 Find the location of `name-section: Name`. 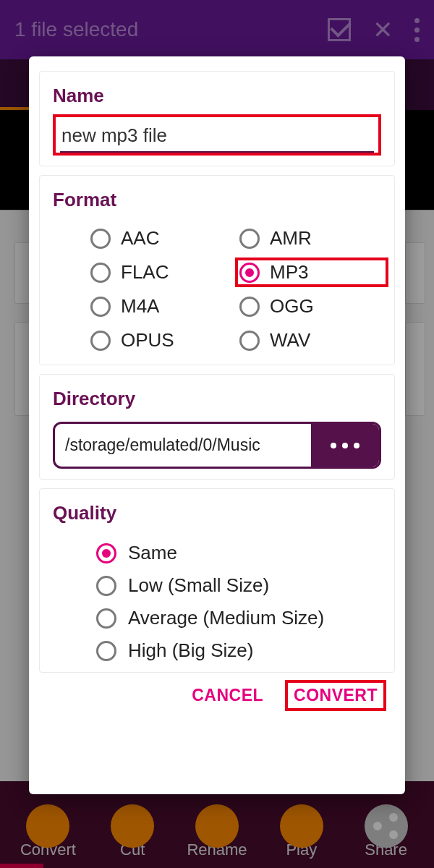

name-section: Name is located at coordinates (217, 119).